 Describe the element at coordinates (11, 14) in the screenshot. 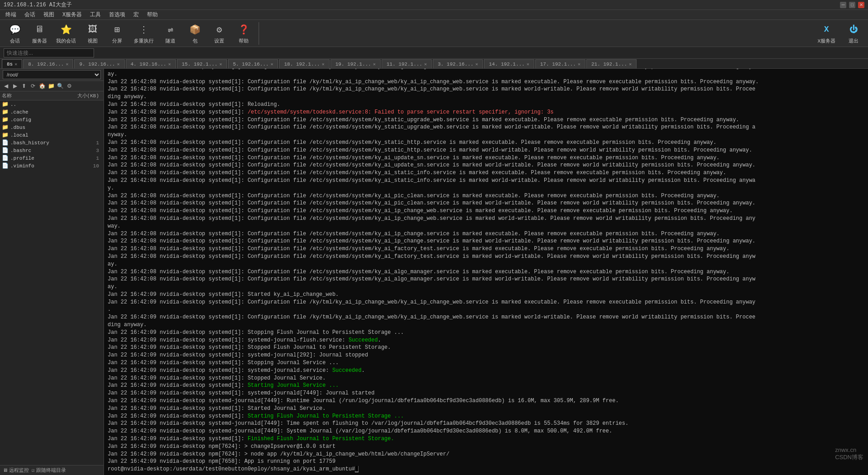

I see `menu-item-终端: 终端` at that location.